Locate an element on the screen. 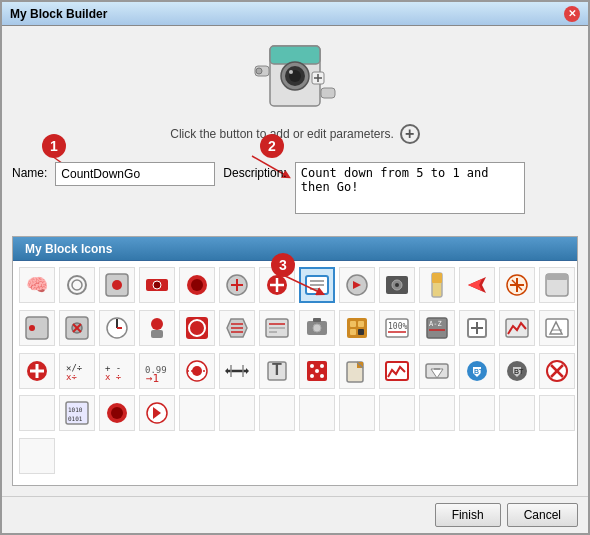 The image size is (590, 535). icon-cell: 🧠 is located at coordinates (37, 285).